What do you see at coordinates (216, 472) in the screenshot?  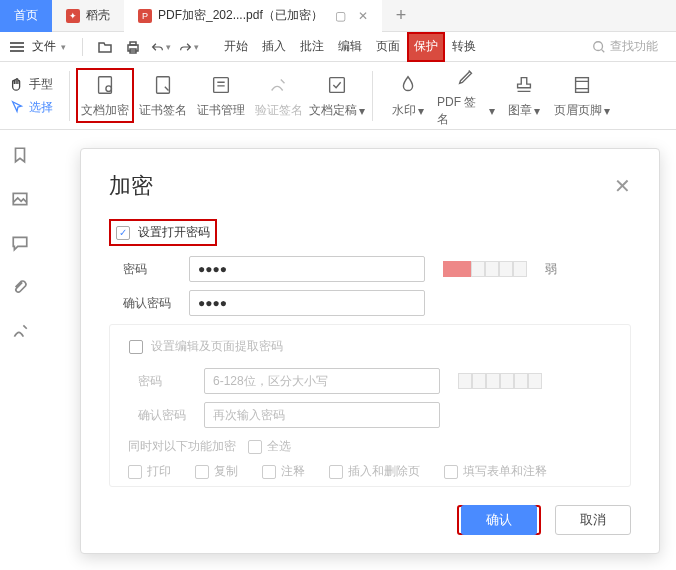 I see `opt-copy: 复制` at bounding box center [216, 472].